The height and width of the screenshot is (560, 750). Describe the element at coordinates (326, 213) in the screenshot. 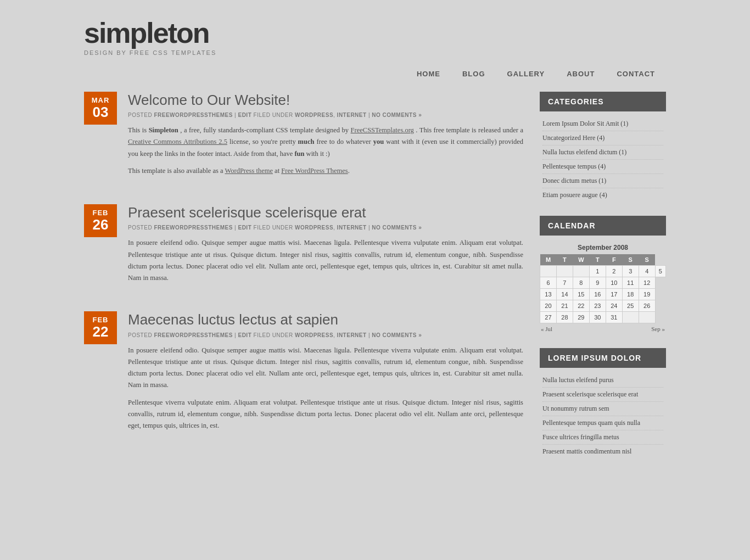

I see `post-title-1: Praesent scelerisque scelerisque erat` at that location.